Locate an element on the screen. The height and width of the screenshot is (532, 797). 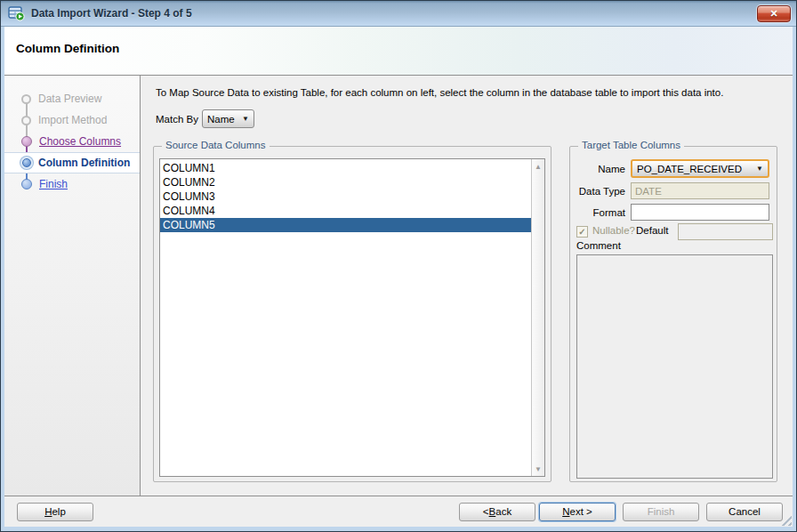
list-item: COLUMN1 is located at coordinates (345, 168).